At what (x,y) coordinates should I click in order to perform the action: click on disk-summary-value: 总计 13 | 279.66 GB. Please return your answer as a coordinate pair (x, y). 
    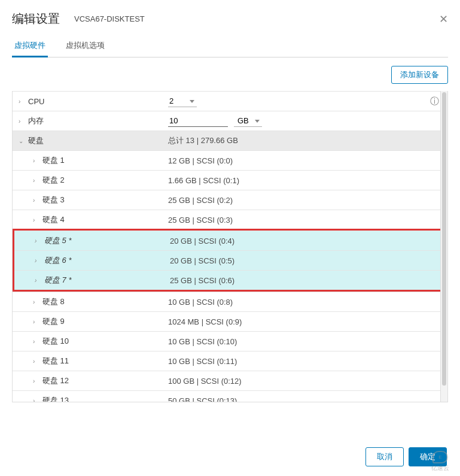
    Looking at the image, I should click on (203, 141).